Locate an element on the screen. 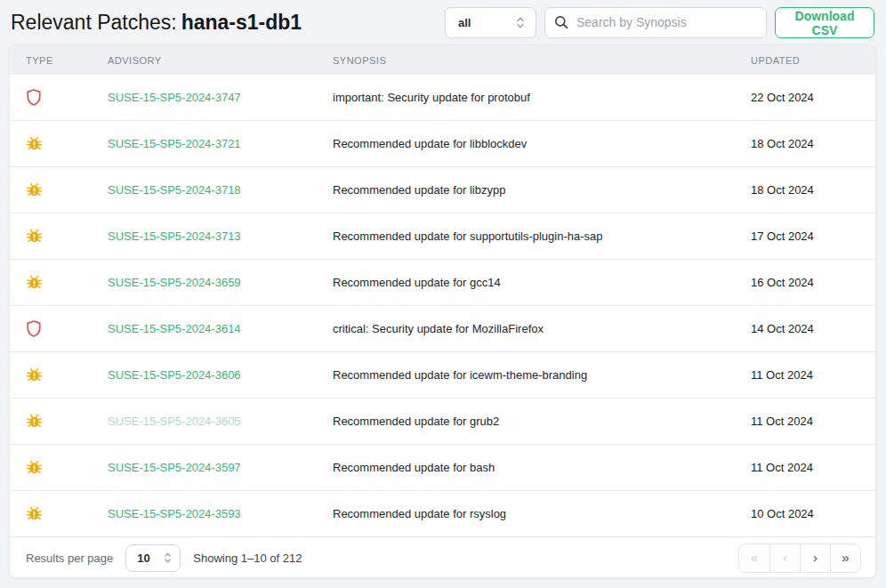  table-row: SUSE-15-SP5-2024-3606 Recommended update… is located at coordinates (443, 375).